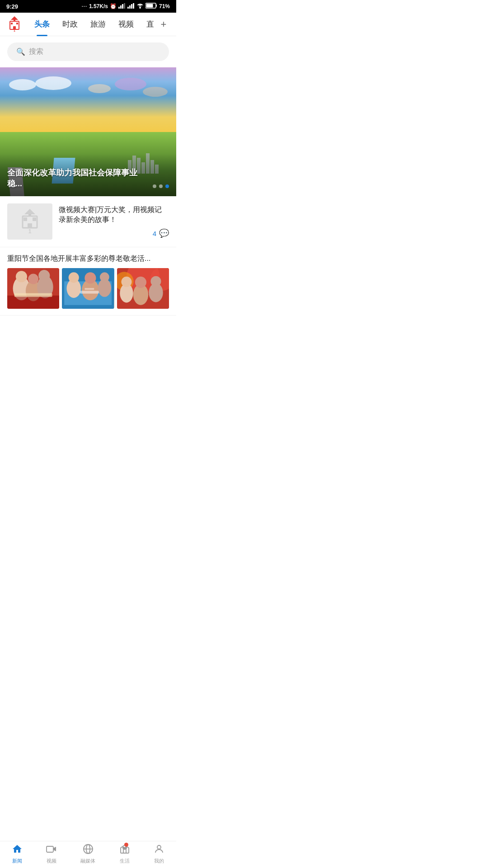  What do you see at coordinates (125, 861) in the screenshot?
I see `nav-label-life: 生活` at bounding box center [125, 861].